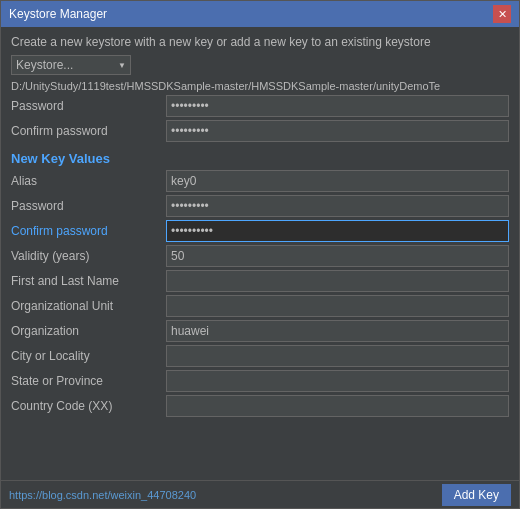  Describe the element at coordinates (338, 381) in the screenshot. I see `state-input` at that location.